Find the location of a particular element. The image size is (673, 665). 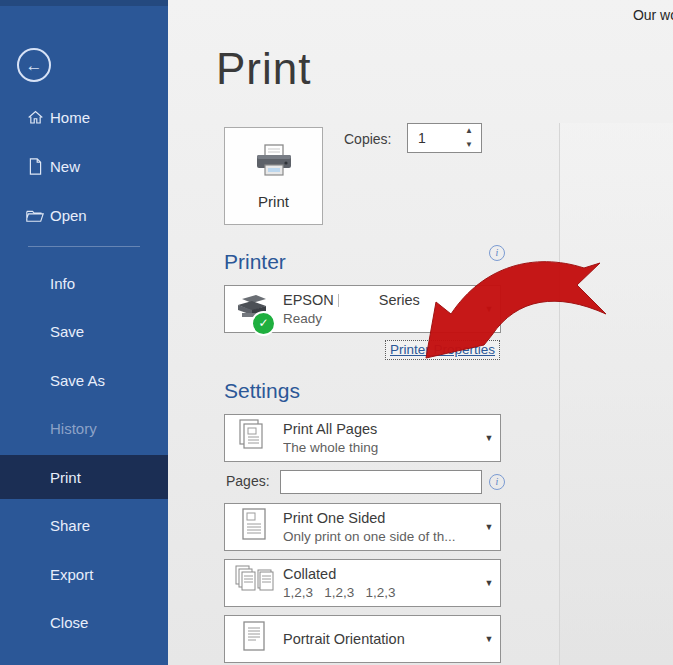

sidebar-divider is located at coordinates (84, 246).